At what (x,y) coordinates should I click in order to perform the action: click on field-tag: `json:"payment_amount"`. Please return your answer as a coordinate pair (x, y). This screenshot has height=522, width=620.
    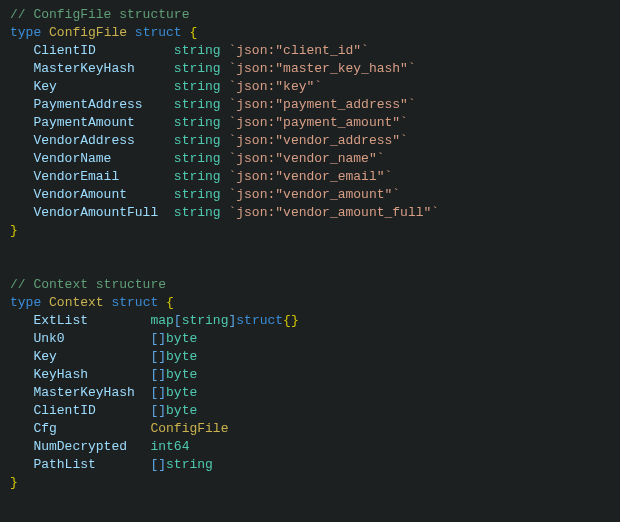
    Looking at the image, I should click on (318, 122).